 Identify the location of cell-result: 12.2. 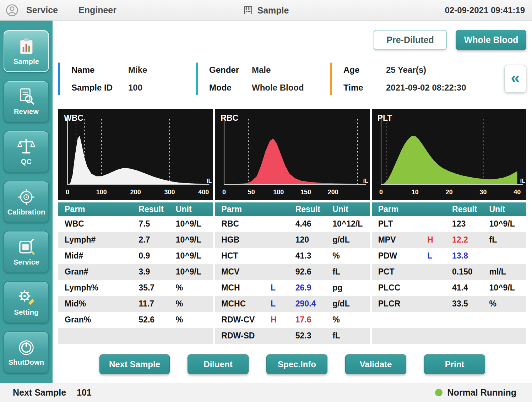
(471, 240).